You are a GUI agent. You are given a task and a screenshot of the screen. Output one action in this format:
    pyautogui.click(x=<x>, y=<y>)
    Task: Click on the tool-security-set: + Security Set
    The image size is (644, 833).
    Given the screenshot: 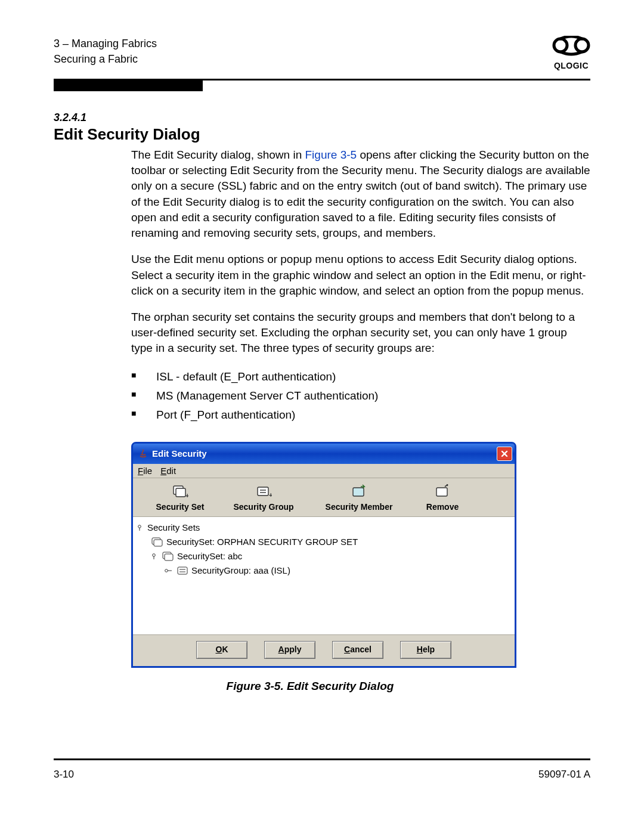 What is the action you would take?
    pyautogui.click(x=180, y=498)
    